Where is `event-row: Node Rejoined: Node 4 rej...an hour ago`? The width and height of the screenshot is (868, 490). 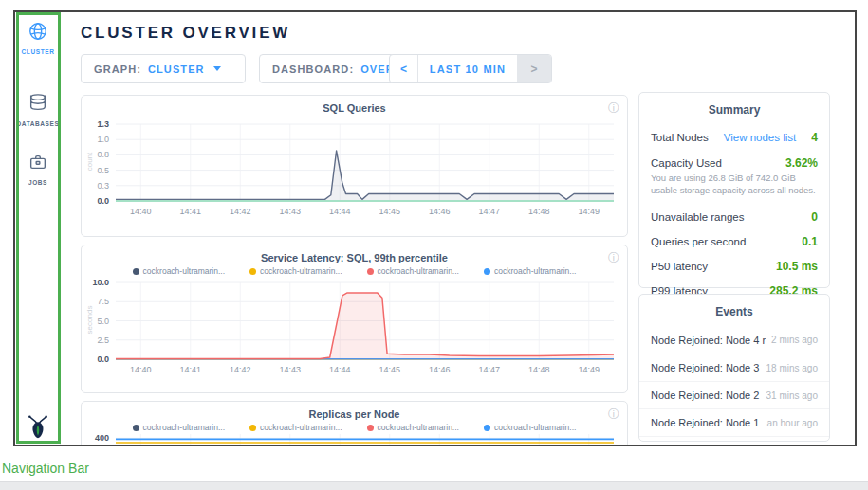 event-row: Node Rejoined: Node 4 rej...an hour ago is located at coordinates (734, 442).